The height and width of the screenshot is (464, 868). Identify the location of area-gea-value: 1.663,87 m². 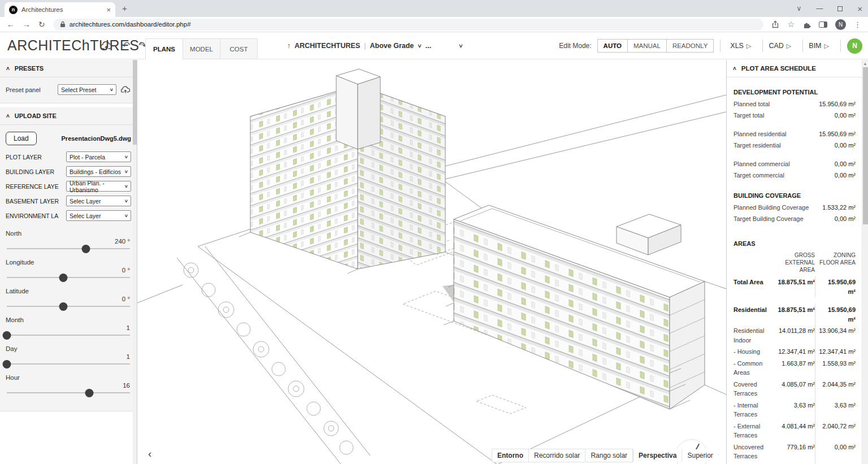
(793, 368).